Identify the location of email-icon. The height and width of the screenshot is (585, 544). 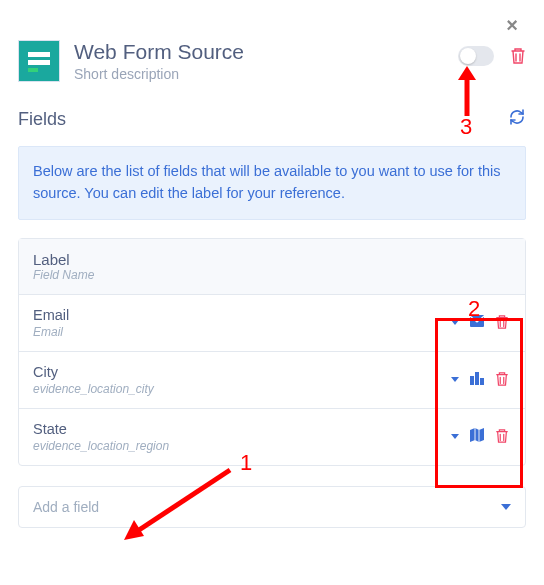
(477, 323).